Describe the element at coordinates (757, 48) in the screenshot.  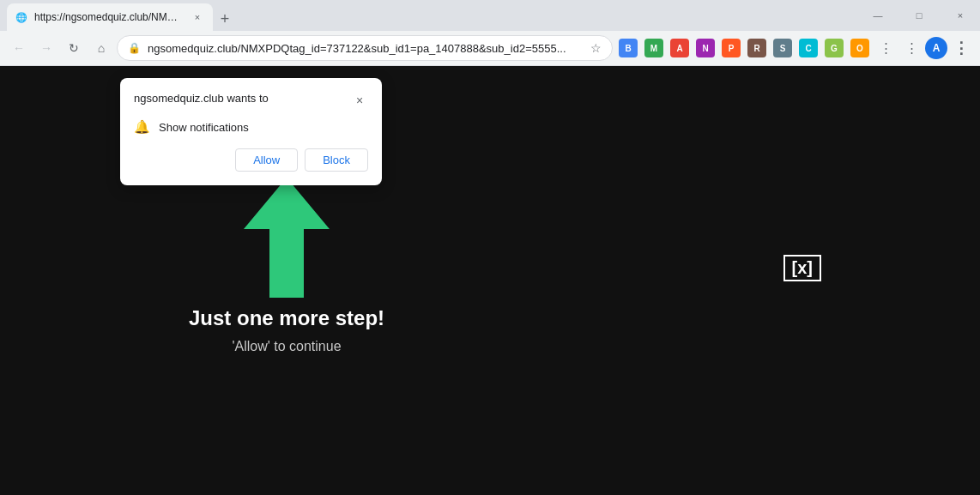
I see `ext-icon-6: R` at that location.